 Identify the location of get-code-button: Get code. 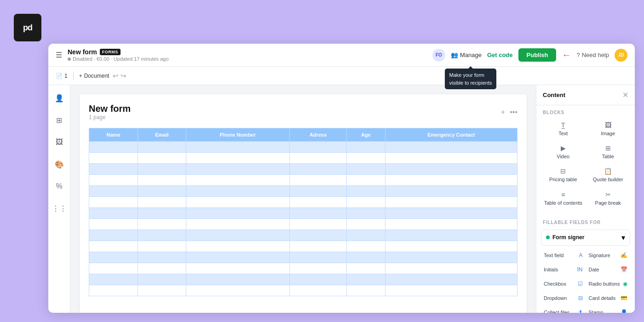
(500, 55).